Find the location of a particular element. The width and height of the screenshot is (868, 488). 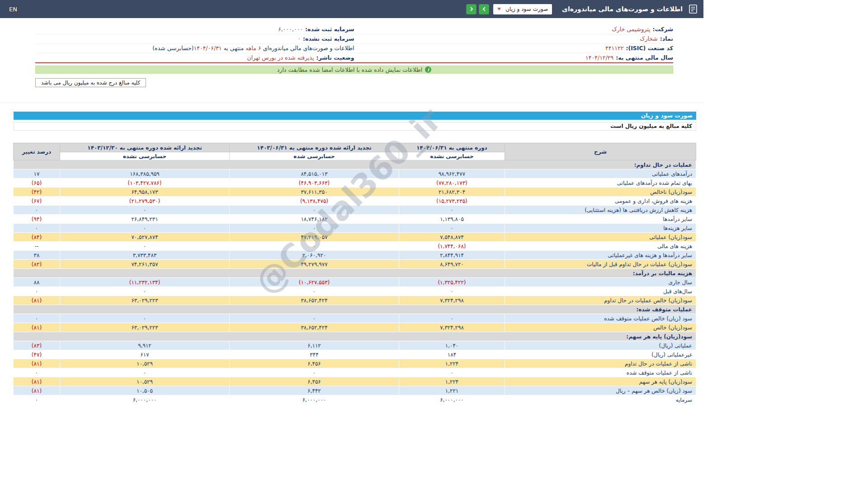

navbar-right-group: اطلاعات و صورت‌های مالی میاندوره‌ای صورت… is located at coordinates (581, 9).